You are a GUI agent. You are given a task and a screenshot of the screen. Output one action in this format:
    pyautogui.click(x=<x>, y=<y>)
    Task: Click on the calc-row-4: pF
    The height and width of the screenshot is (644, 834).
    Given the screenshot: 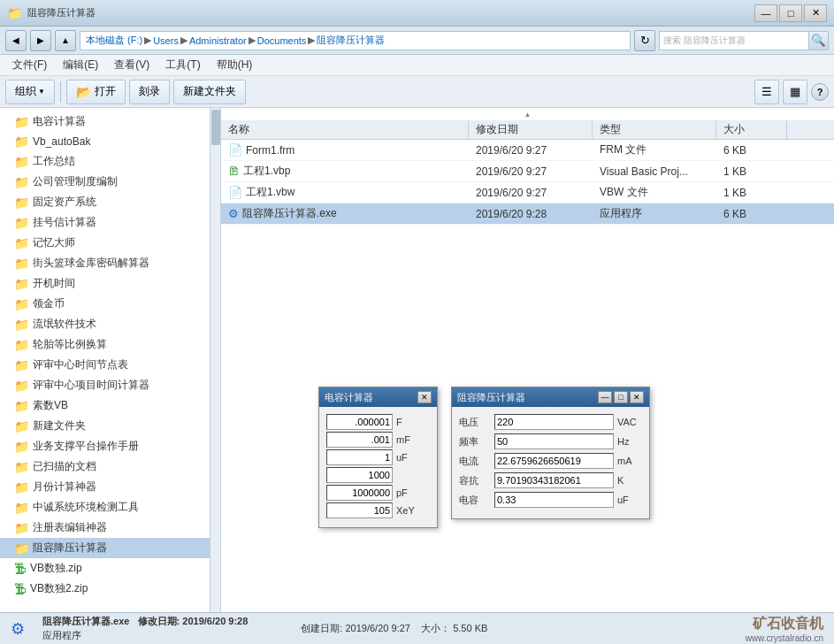 What is the action you would take?
    pyautogui.click(x=379, y=493)
    